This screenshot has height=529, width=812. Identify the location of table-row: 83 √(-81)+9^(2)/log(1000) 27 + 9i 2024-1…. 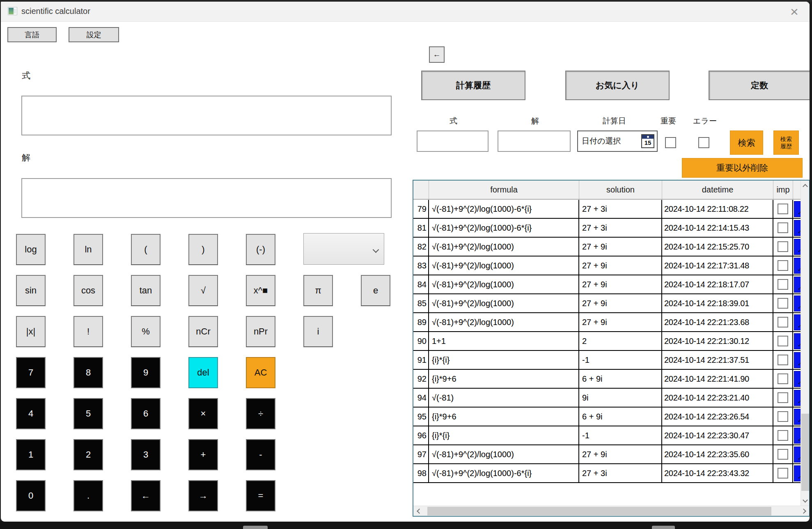
(607, 266).